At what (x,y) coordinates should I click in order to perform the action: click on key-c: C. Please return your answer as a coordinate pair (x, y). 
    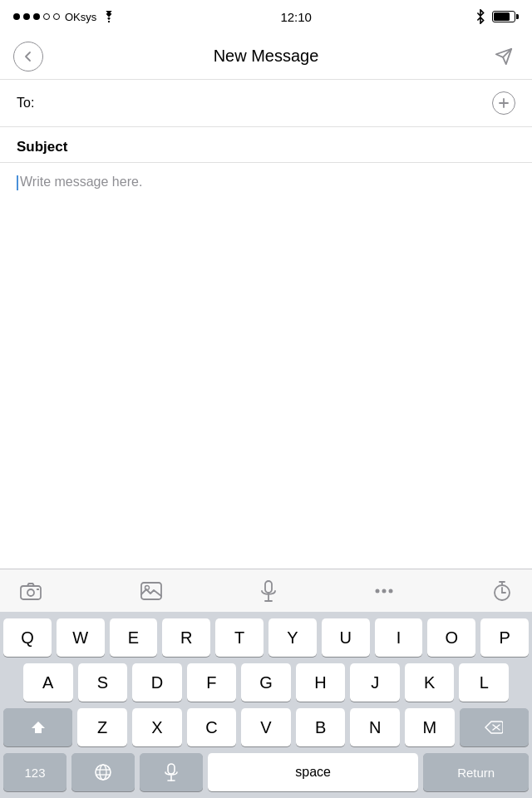
    Looking at the image, I should click on (212, 727).